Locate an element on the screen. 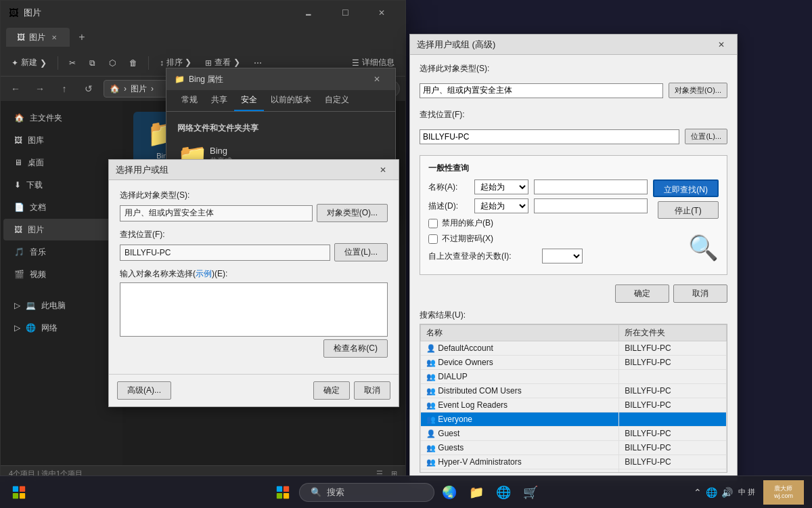 The width and height of the screenshot is (812, 508). no-expire-row: 不过期密码(X) is located at coordinates (538, 238).